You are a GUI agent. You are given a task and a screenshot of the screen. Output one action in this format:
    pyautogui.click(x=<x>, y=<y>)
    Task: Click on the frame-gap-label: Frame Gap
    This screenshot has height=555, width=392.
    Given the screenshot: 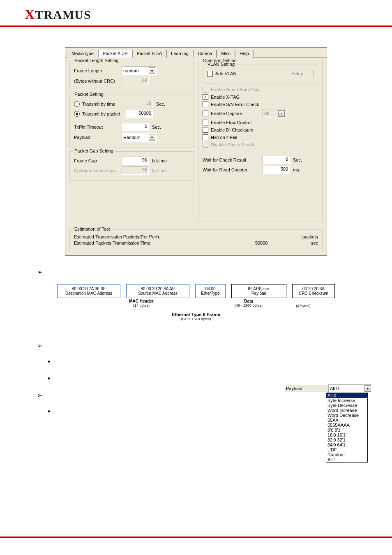 What is the action you would take?
    pyautogui.click(x=97, y=161)
    